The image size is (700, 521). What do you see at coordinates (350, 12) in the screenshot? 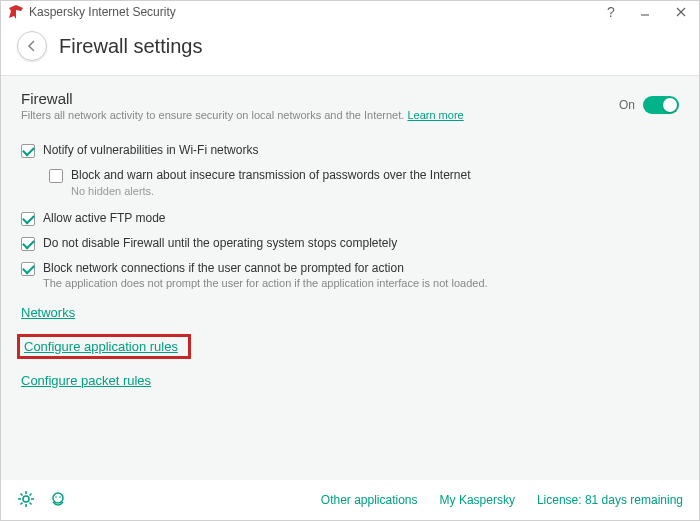
I see `titlebar: Kaspersky Internet Security ?` at bounding box center [350, 12].